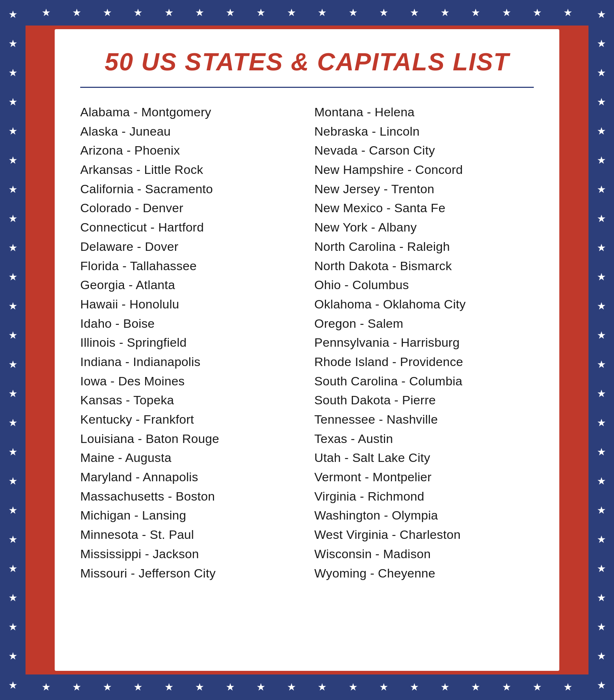 The height and width of the screenshot is (700, 614). I want to click on state-item: Rhode Island - Providence, so click(424, 362).